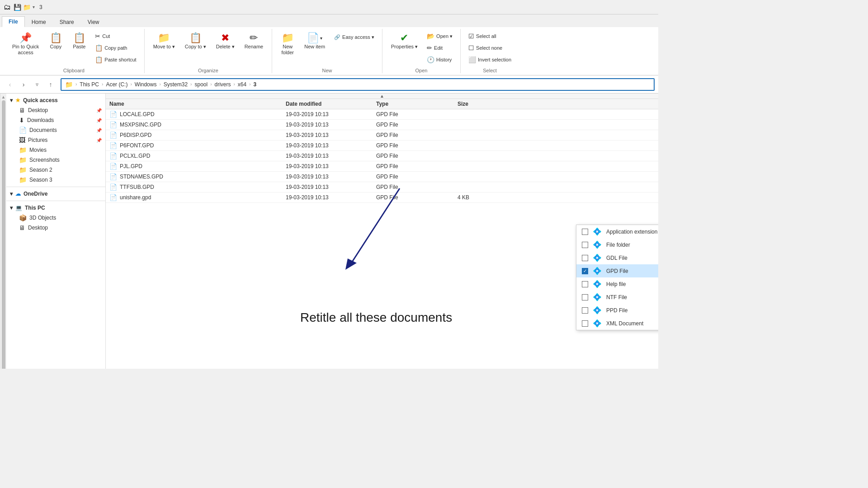  What do you see at coordinates (99, 110) in the screenshot?
I see `pin-indicator: 📌` at bounding box center [99, 110].